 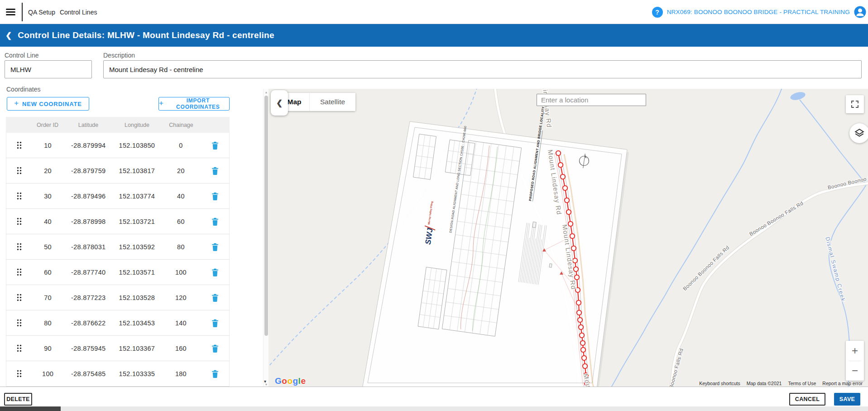 What do you see at coordinates (181, 125) in the screenshot?
I see `column-chainage: Chainage` at bounding box center [181, 125].